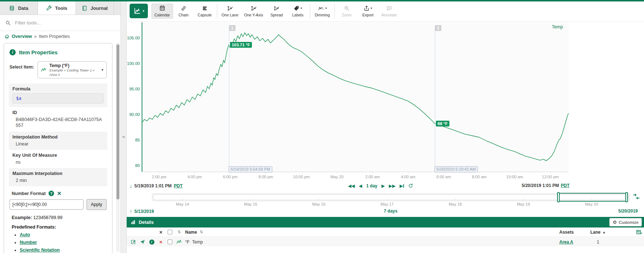 This screenshot has width=644, height=253. What do you see at coordinates (117, 8) in the screenshot?
I see `tab-filler` at bounding box center [117, 8].